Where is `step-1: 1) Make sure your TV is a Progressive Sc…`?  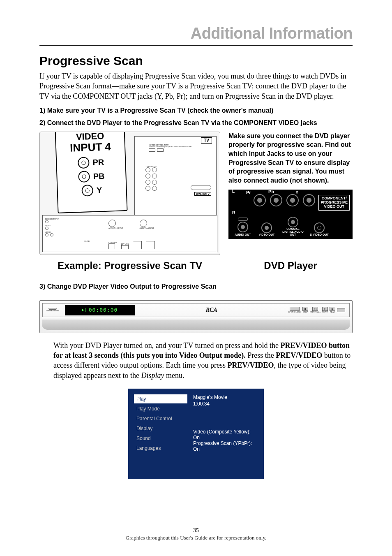 step-1: 1) Make sure your TV is a Progressive Sc… is located at coordinates (196, 111).